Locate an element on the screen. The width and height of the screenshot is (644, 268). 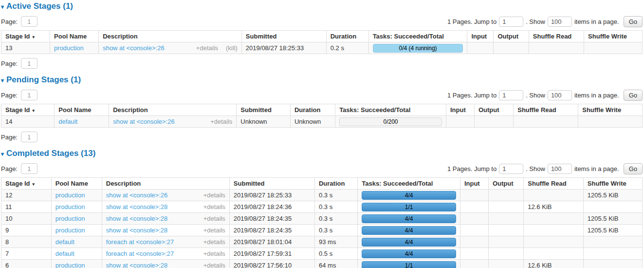
page-jump-control: 1 Pages. Jump to. Showitems in a page.Go is located at coordinates (545, 169).